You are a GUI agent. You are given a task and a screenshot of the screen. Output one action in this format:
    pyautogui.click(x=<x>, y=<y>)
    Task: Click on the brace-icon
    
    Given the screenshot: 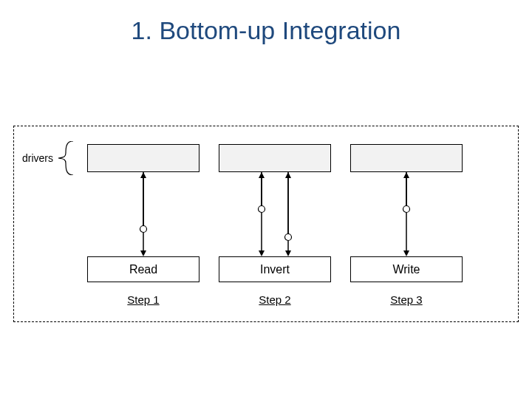 What is the action you would take?
    pyautogui.click(x=65, y=158)
    